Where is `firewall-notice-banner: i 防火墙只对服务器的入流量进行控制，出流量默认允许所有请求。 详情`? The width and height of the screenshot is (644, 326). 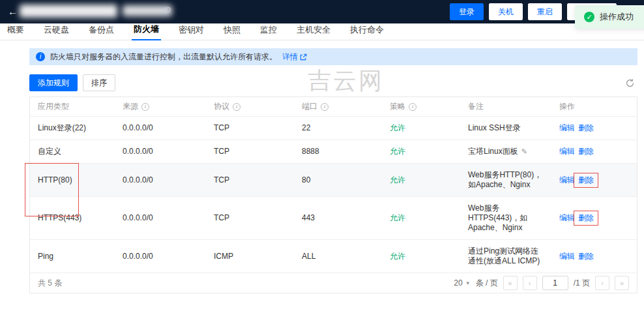 firewall-notice-banner: i 防火墙只对服务器的入流量进行控制，出流量默认允许所有请求。 详情 is located at coordinates (334, 57).